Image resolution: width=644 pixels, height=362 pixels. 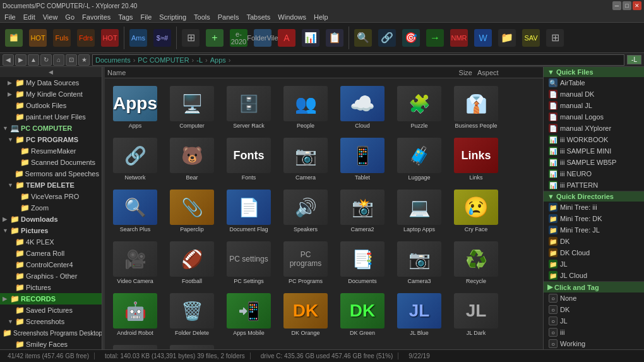 I want to click on toolbar-btn-7: $≈#, so click(x=162, y=38).